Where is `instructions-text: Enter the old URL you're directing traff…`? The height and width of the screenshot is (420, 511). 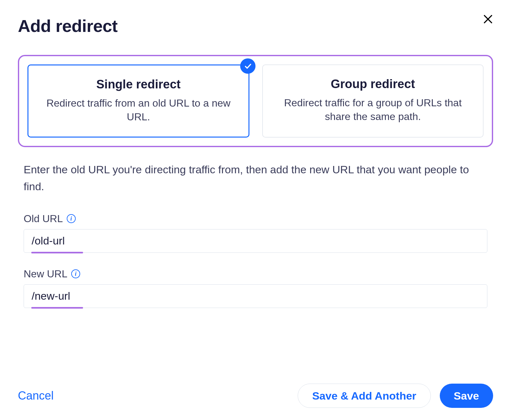
instructions-text: Enter the old URL you're directing traff… is located at coordinates (256, 178).